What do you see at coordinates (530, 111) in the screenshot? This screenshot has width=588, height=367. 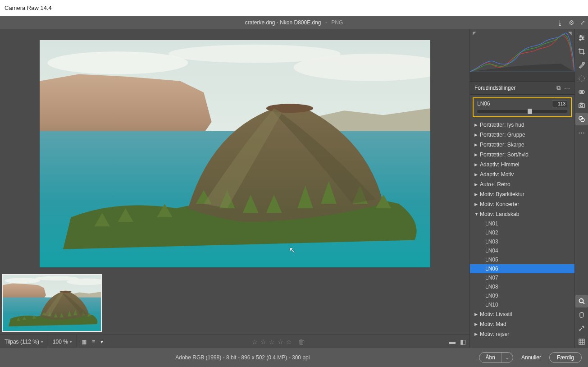 I see `slider-thumb` at bounding box center [530, 111].